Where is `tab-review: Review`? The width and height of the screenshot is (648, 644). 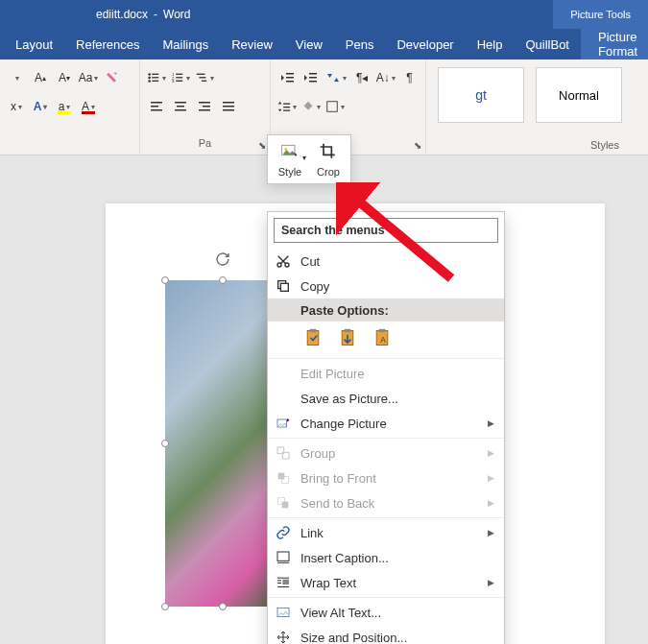
tab-review: Review is located at coordinates (252, 44).